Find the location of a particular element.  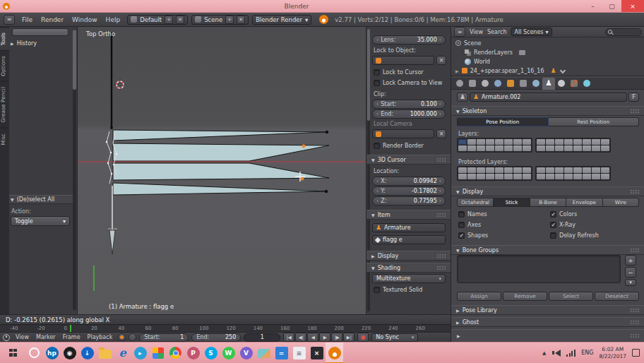

outliner-row-24-spear-spear-1-16-16: ▶24_+spear.spear_1_16_16♟ is located at coordinates (510, 71).